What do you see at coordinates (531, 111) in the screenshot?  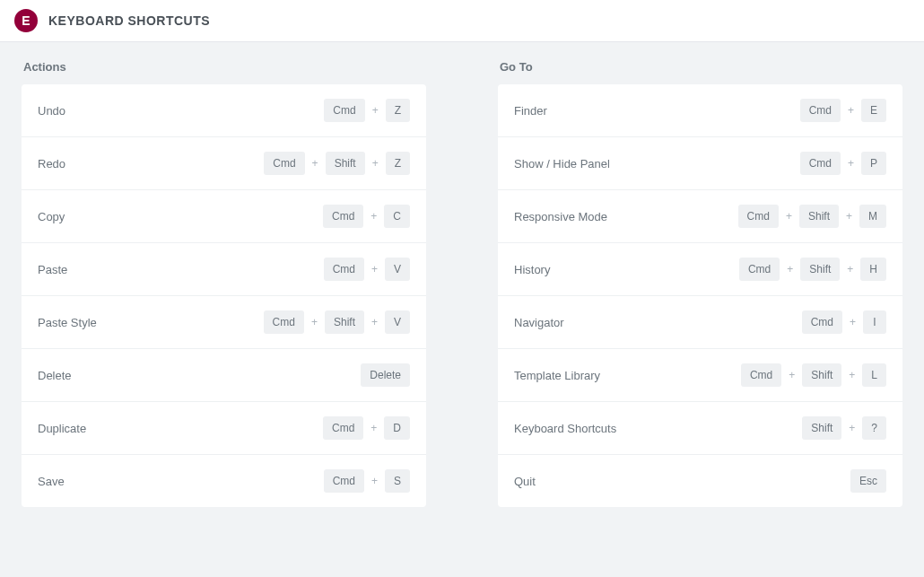 I see `shortcut-label: Finder` at bounding box center [531, 111].